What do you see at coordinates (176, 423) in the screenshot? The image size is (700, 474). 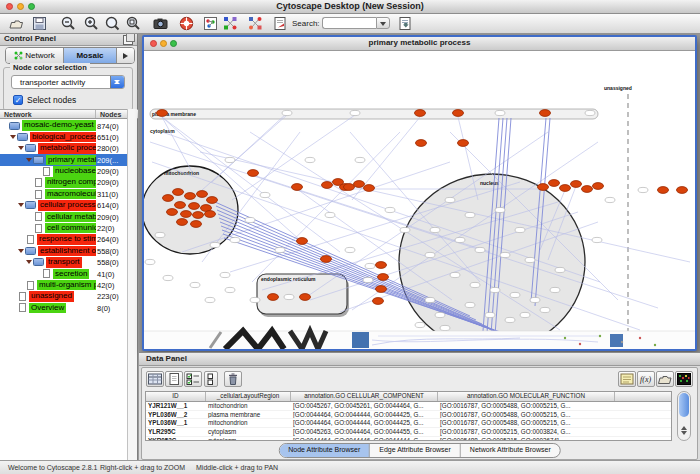 I see `table-cell: YPL036W__1` at bounding box center [176, 423].